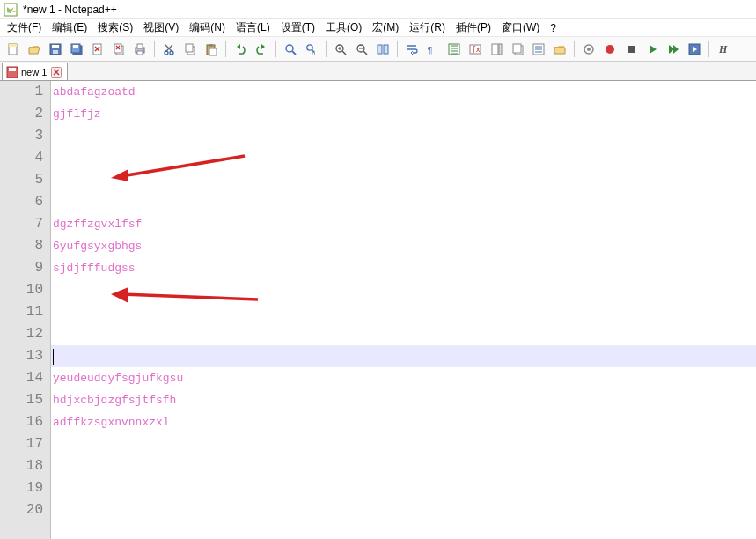  What do you see at coordinates (13, 49) in the screenshot?
I see `new-file-icon` at bounding box center [13, 49].